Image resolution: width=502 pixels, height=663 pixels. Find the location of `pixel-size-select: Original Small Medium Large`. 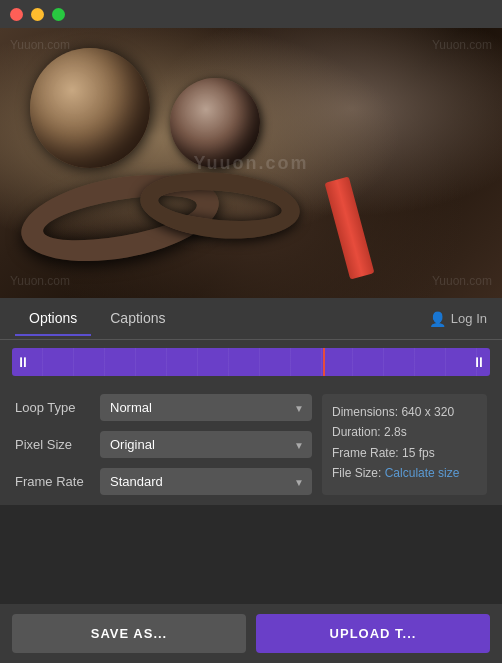

pixel-size-select: Original Small Medium Large is located at coordinates (206, 444).